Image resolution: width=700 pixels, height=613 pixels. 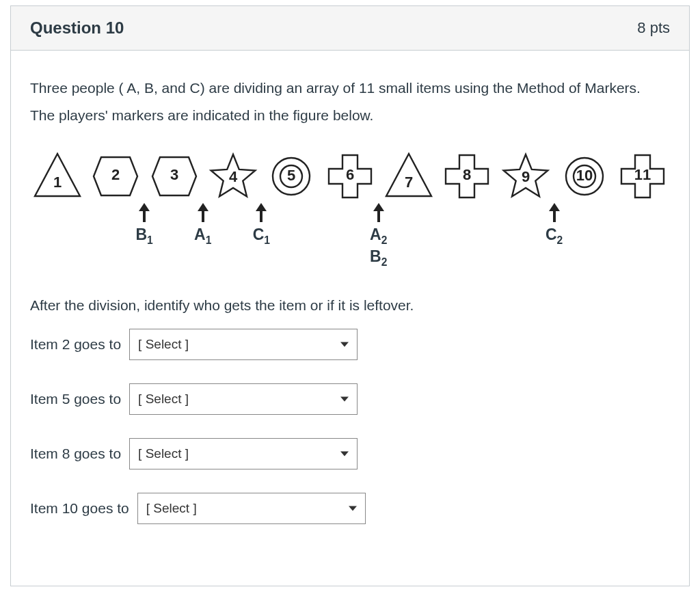 I want to click on question-points: 8 pts, so click(x=654, y=28).